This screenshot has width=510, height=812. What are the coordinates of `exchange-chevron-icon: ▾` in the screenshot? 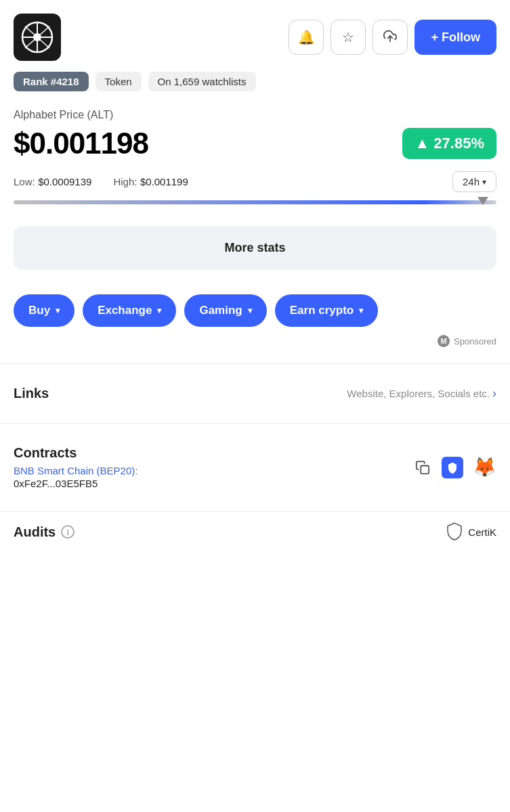 It's located at (159, 311).